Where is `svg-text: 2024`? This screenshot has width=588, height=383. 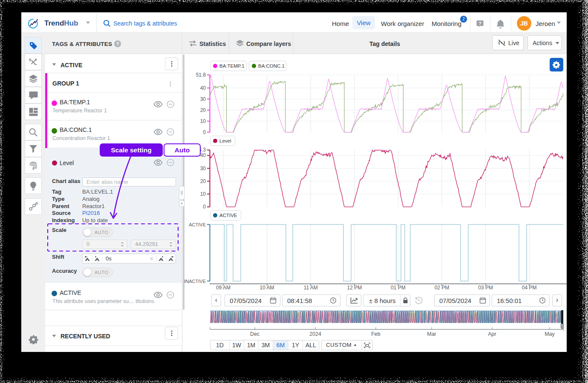 svg-text: 2024 is located at coordinates (315, 334).